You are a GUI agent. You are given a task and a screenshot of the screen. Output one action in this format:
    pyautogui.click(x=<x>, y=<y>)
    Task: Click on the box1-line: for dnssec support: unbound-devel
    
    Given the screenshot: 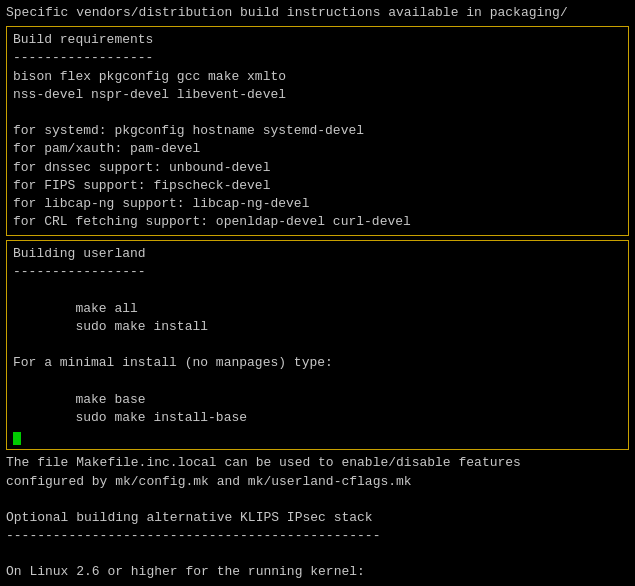 What is the action you would take?
    pyautogui.click(x=318, y=168)
    